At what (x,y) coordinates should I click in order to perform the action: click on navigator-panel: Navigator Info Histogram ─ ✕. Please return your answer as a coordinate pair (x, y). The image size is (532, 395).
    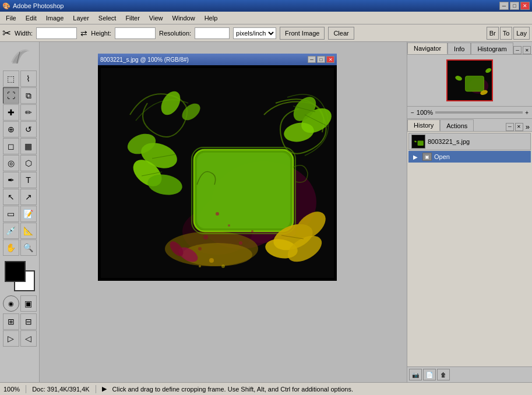
    Looking at the image, I should click on (470, 80).